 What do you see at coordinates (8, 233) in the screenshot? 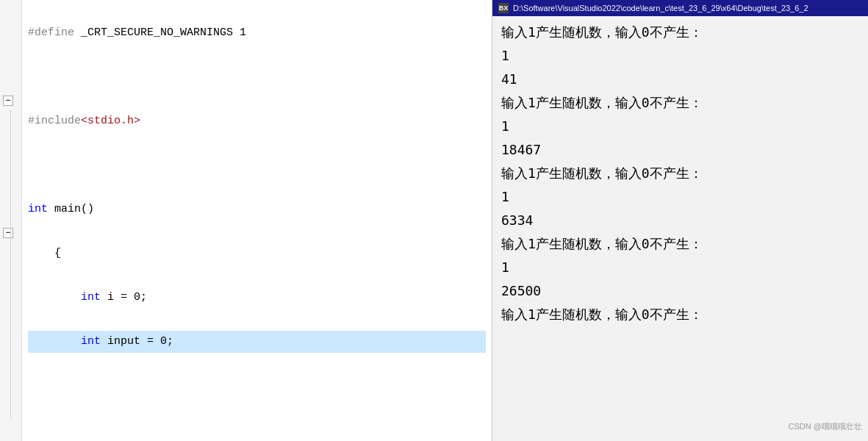
I see `fold-button-do: −` at bounding box center [8, 233].